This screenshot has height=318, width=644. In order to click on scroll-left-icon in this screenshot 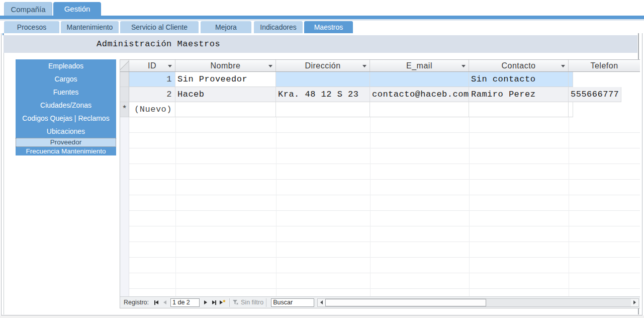, I will do `click(322, 303)`.